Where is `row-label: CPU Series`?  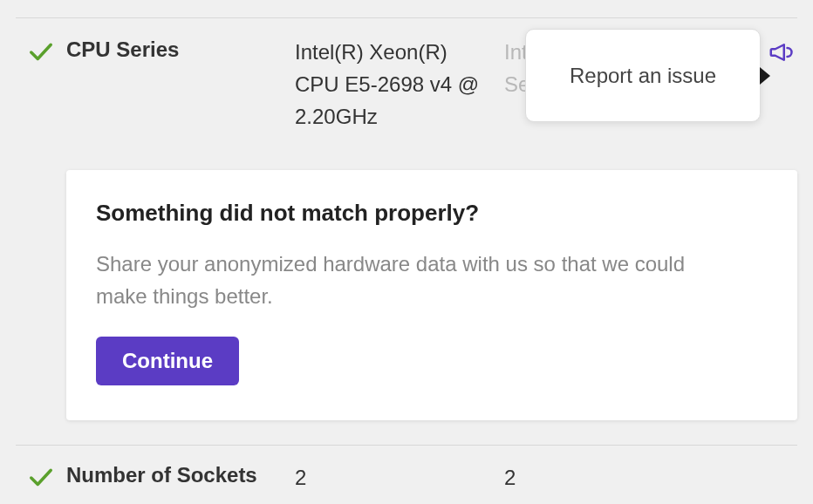 row-label: CPU Series is located at coordinates (181, 49).